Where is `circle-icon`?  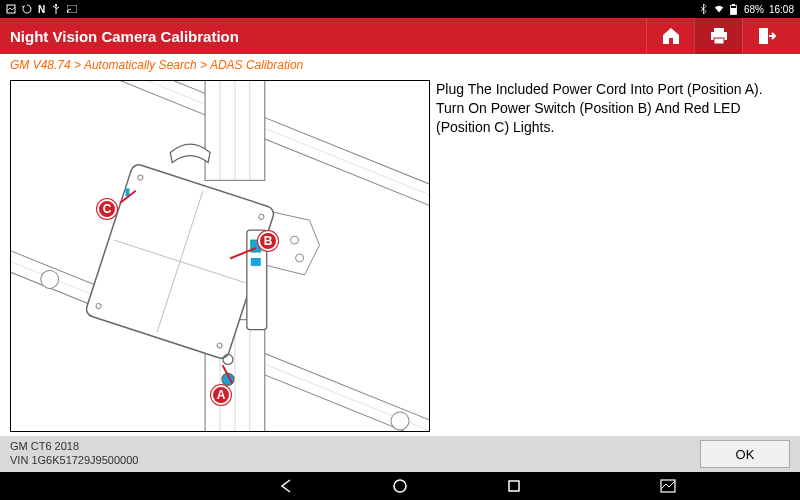 circle-icon is located at coordinates (400, 486).